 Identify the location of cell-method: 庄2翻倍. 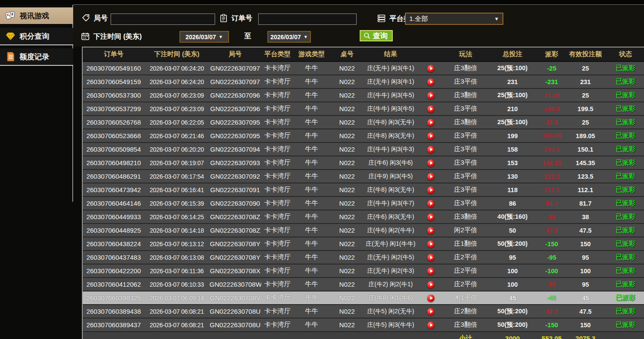
(466, 312).